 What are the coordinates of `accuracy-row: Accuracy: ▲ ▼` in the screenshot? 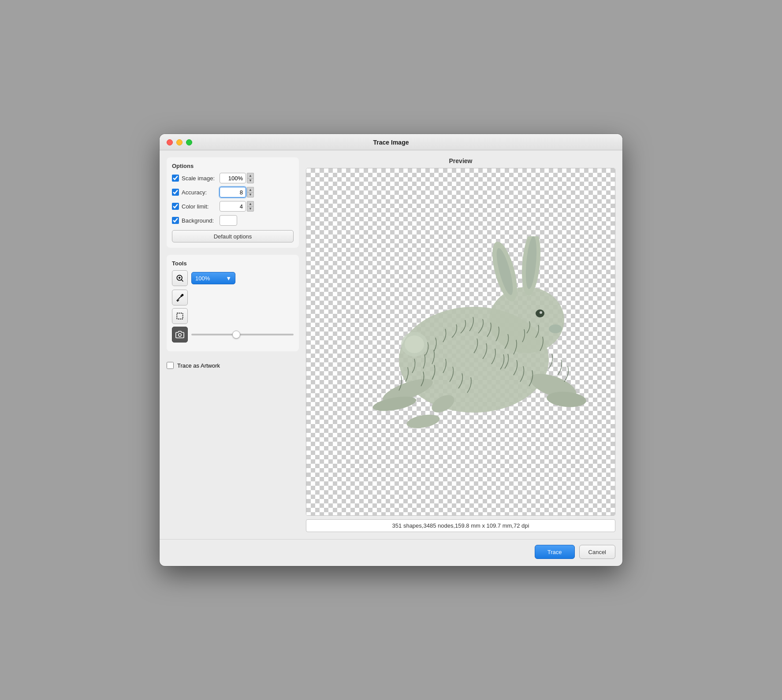 It's located at (233, 192).